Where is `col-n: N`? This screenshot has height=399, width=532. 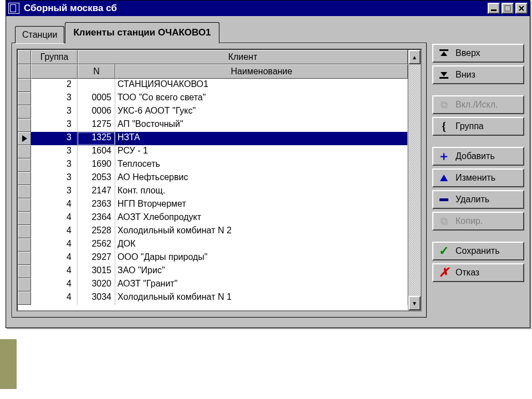 col-n: N is located at coordinates (96, 71).